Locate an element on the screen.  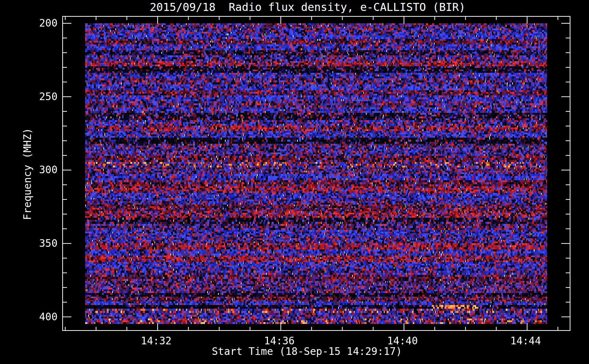
y-tick-label: 250 is located at coordinates (32, 97).